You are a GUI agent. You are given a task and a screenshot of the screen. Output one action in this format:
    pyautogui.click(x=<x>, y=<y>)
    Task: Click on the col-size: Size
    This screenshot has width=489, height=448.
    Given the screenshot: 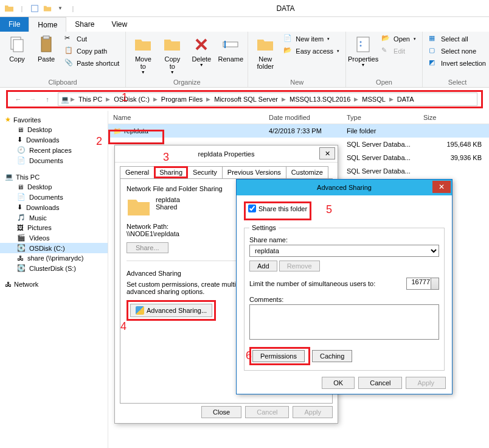 What is the action you would take?
    pyautogui.click(x=454, y=117)
    